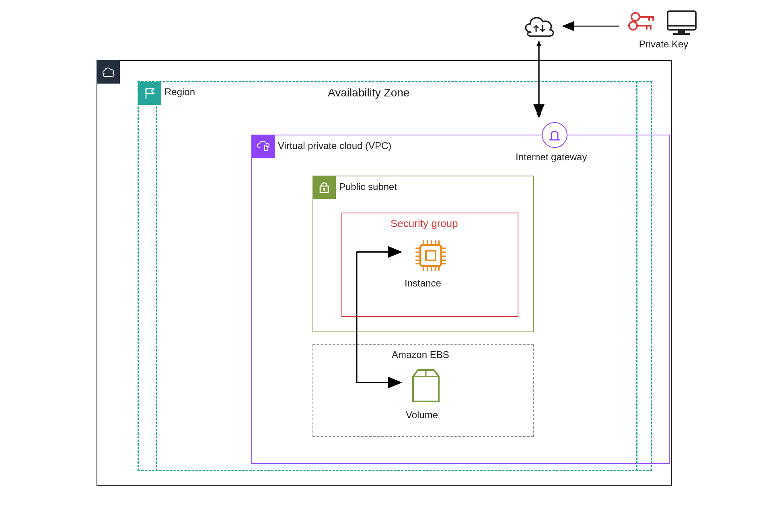 This screenshot has width=773, height=532. I want to click on internet-gateway-label: Internet gateway, so click(551, 157).